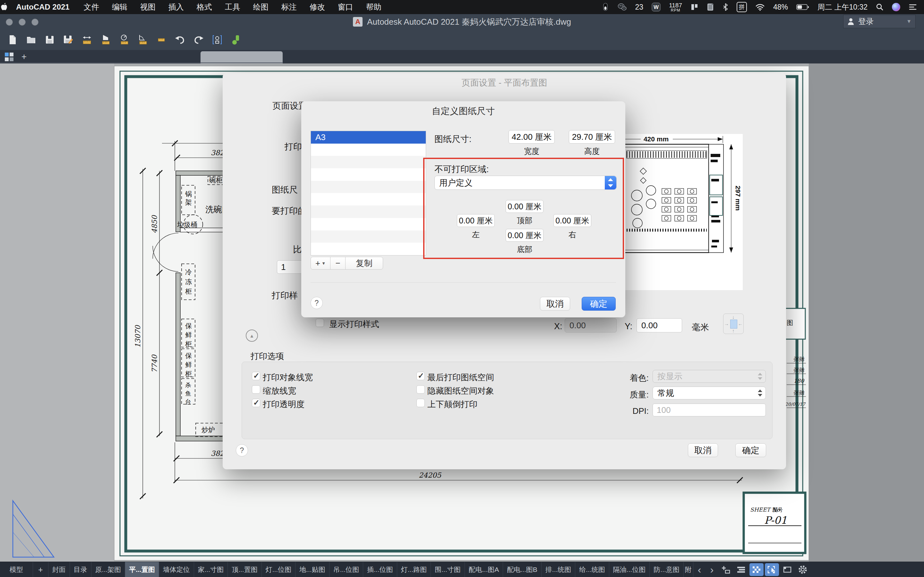 This screenshot has width=924, height=577. What do you see at coordinates (558, 569) in the screenshot?
I see `layout-tab-15: 排...统图` at bounding box center [558, 569].